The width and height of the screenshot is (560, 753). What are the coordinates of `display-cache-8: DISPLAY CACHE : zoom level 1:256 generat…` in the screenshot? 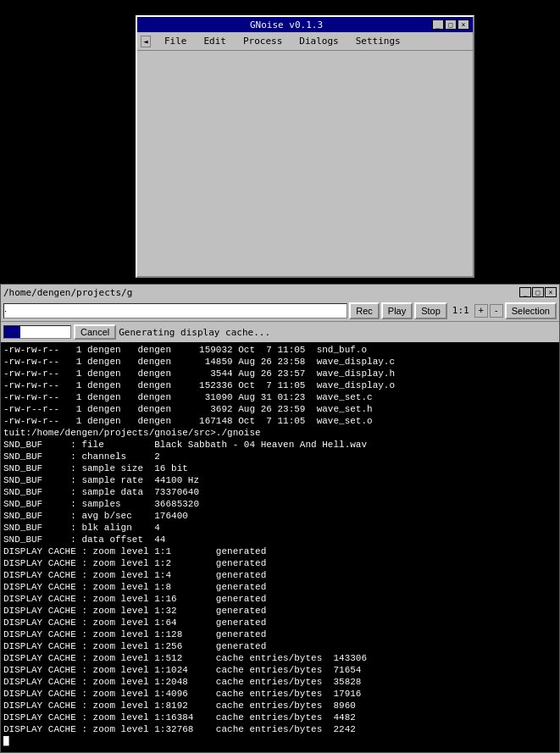 It's located at (135, 646).